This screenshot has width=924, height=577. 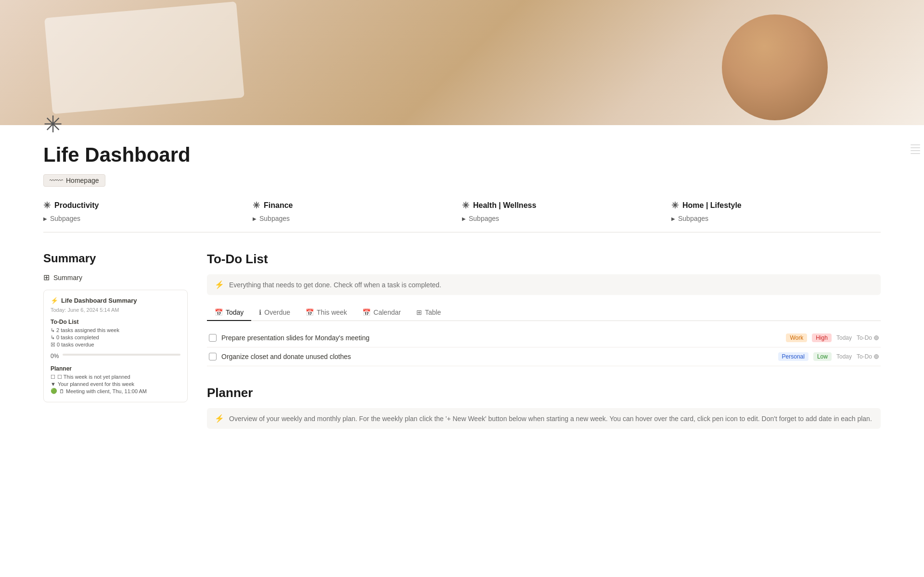 What do you see at coordinates (255, 218) in the screenshot?
I see `triangle-icon-finance: ▶` at bounding box center [255, 218].